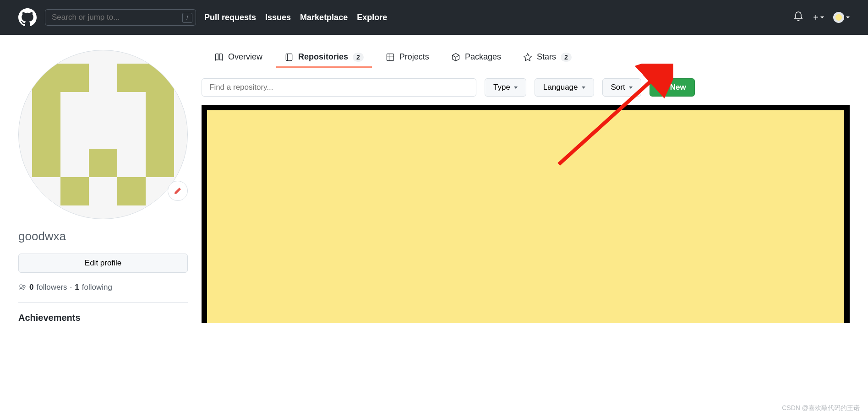 This screenshot has height=416, width=868. What do you see at coordinates (103, 135) in the screenshot?
I see `avatar-large` at bounding box center [103, 135].